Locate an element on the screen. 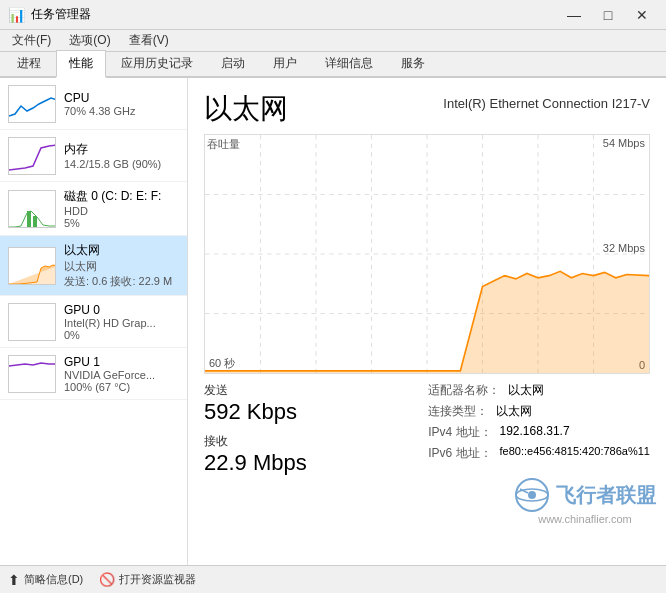 This screenshot has height=593, width=666. conn-type-value: 以太网 is located at coordinates (514, 412).